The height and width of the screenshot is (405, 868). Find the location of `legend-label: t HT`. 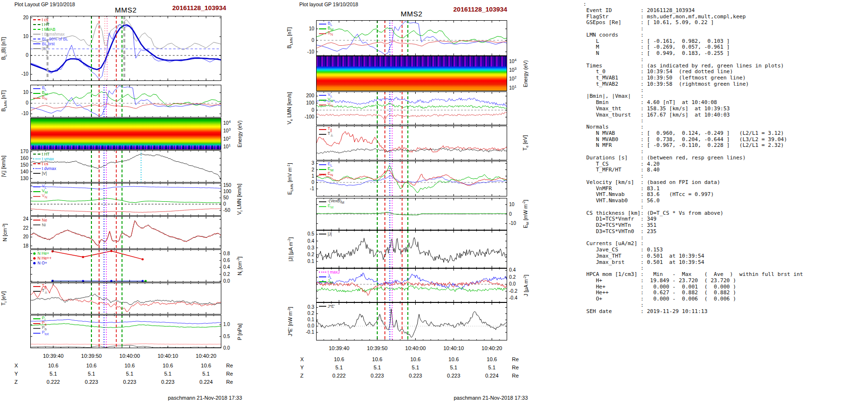

legend-label: t HT is located at coordinates (46, 154).